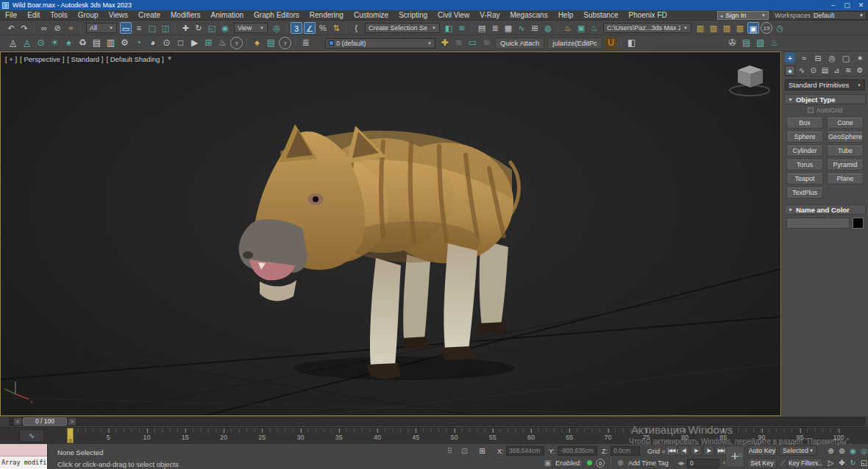 The width and height of the screenshot is (868, 469). I want to click on zoom-icon: ⊕, so click(831, 451).